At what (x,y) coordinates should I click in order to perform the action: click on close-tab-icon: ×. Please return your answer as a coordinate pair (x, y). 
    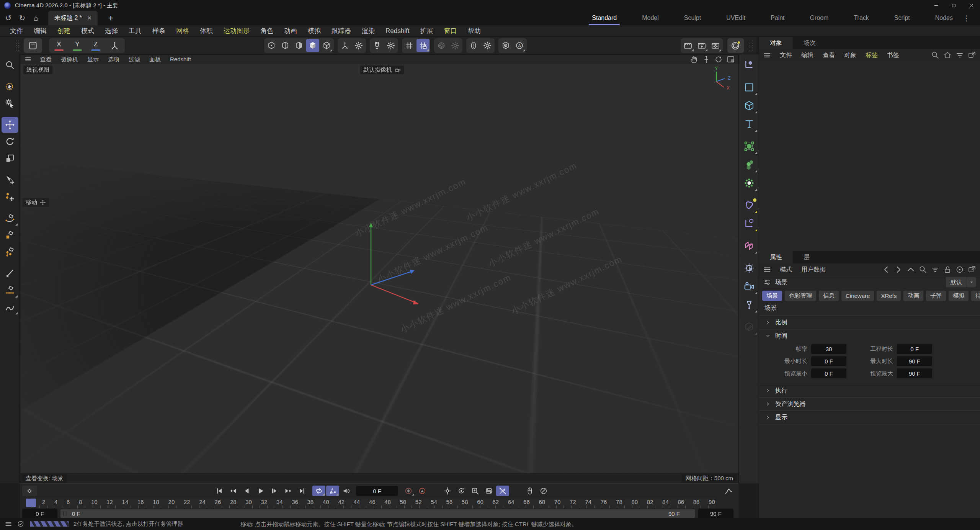
    Looking at the image, I should click on (90, 18).